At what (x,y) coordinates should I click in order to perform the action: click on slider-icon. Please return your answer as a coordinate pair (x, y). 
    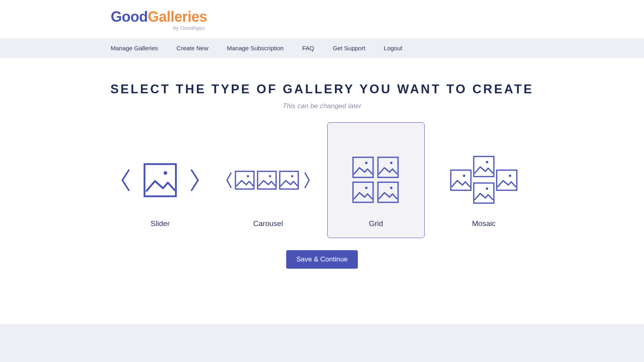
    Looking at the image, I should click on (160, 180).